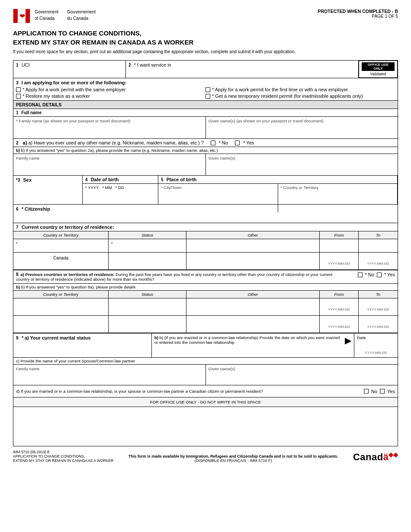 The image size is (411, 532). I want to click on sex-input, so click(48, 190).